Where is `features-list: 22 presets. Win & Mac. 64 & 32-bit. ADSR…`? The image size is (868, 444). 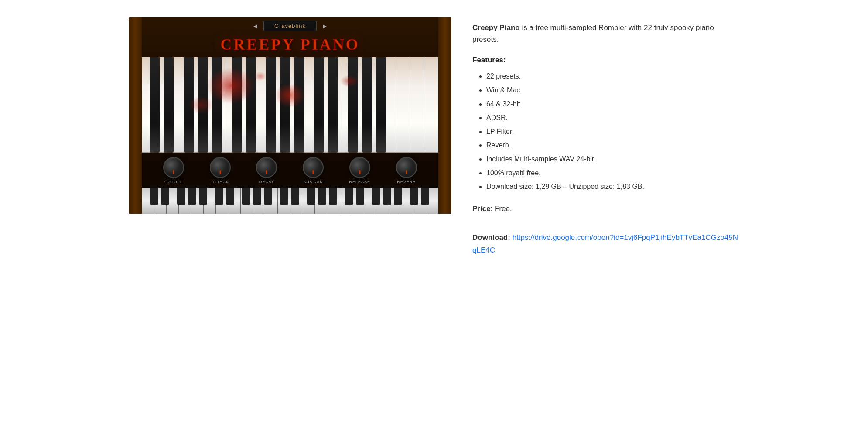 features-list: 22 presets. Win & Mac. 64 & 32-bit. ADSR… is located at coordinates (606, 131).